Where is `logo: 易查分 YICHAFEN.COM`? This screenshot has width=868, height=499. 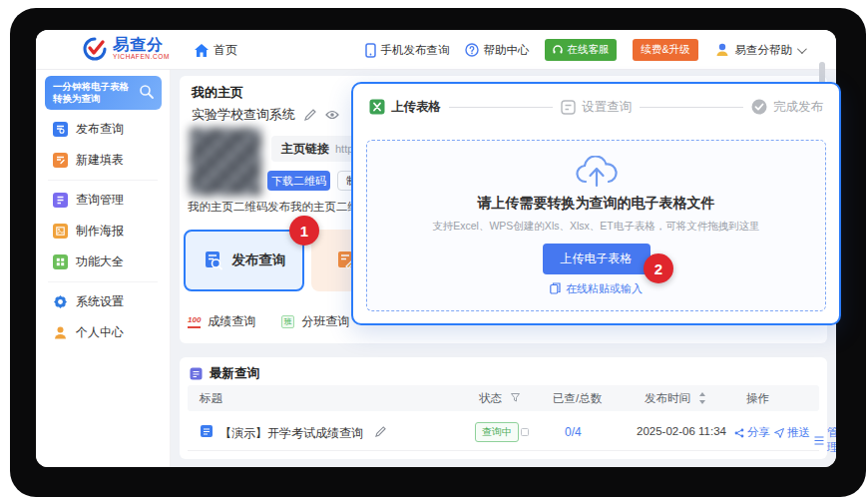 logo: 易查分 YICHAFEN.COM is located at coordinates (126, 49).